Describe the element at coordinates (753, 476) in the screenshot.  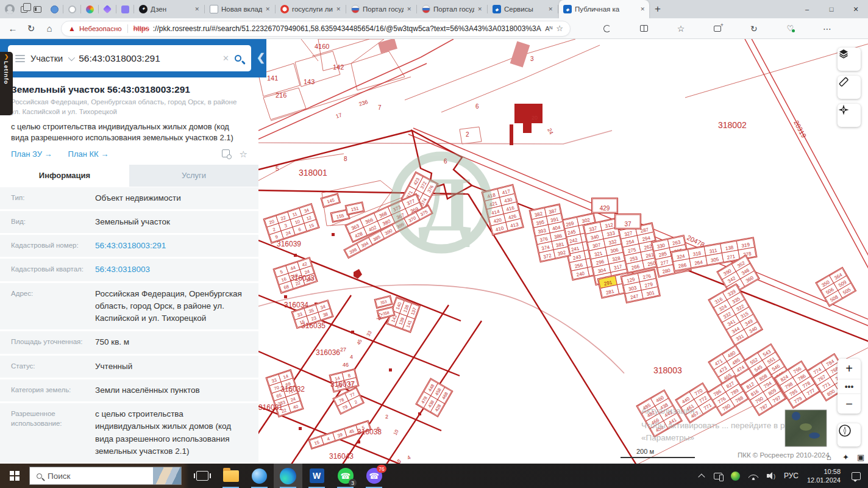
I see `wifi-icon` at that location.